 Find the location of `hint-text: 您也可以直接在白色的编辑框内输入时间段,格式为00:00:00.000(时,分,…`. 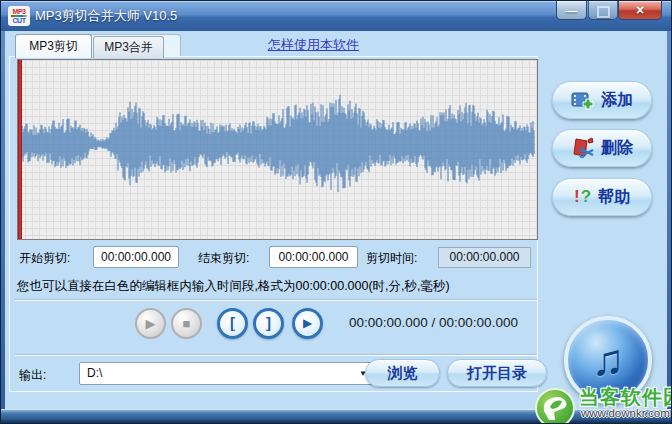

hint-text: 您也可以直接在白色的编辑框内输入时间段,格式为00:00:00.000(时,分,… is located at coordinates (234, 286).